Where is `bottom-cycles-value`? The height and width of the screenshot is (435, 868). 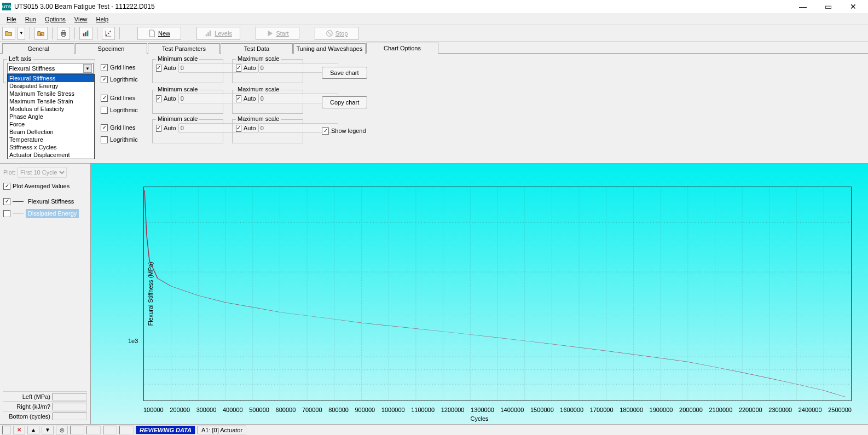
bottom-cycles-value is located at coordinates (70, 416).